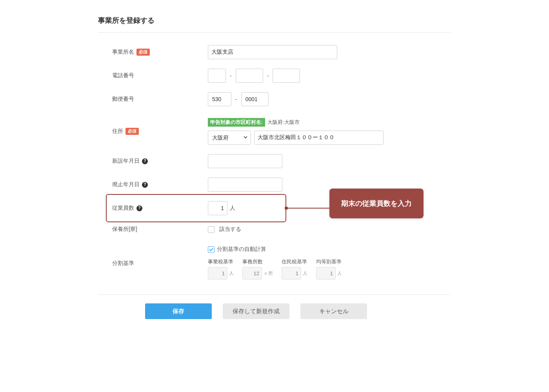 This screenshot has height=392, width=549. I want to click on label-office-name: 事業所名, so click(123, 52).